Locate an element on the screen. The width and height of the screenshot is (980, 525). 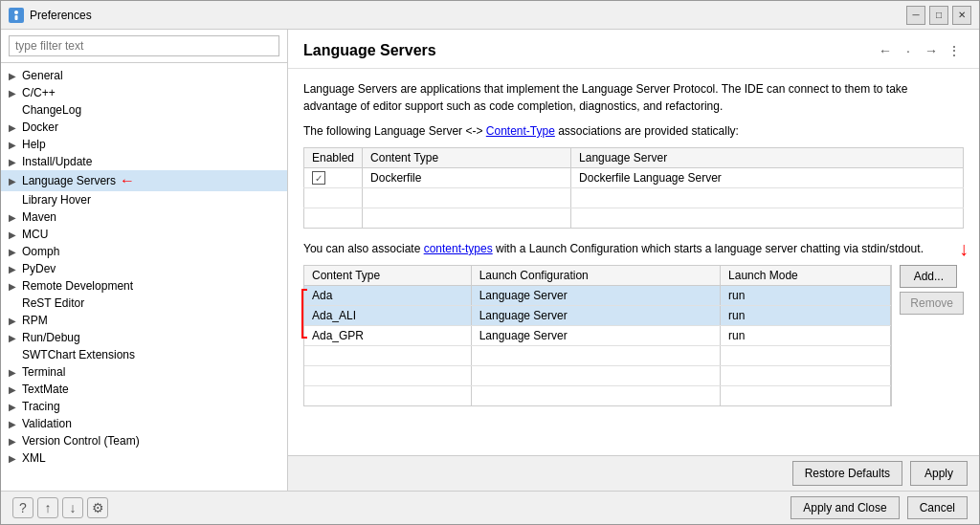
help-icon-btn: ? is located at coordinates (23, 508).